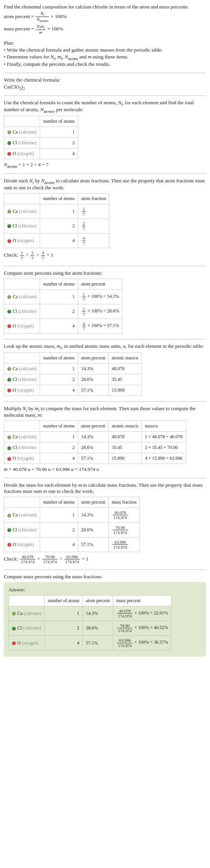 The image size is (210, 868). I want to click on mass-percent-lhs: mass percent =, so click(19, 28).